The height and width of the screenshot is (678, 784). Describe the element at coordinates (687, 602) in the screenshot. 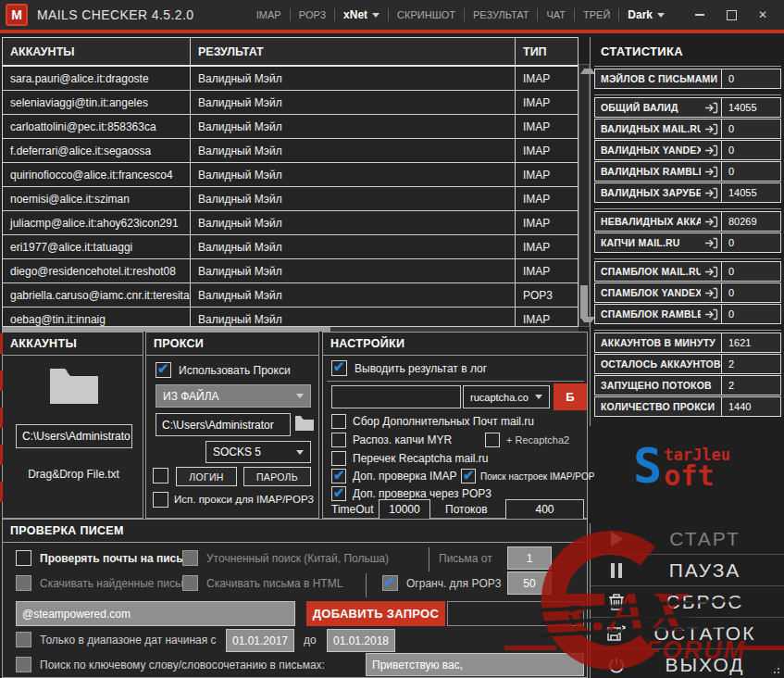

I see `reset-button: СБРОС` at that location.